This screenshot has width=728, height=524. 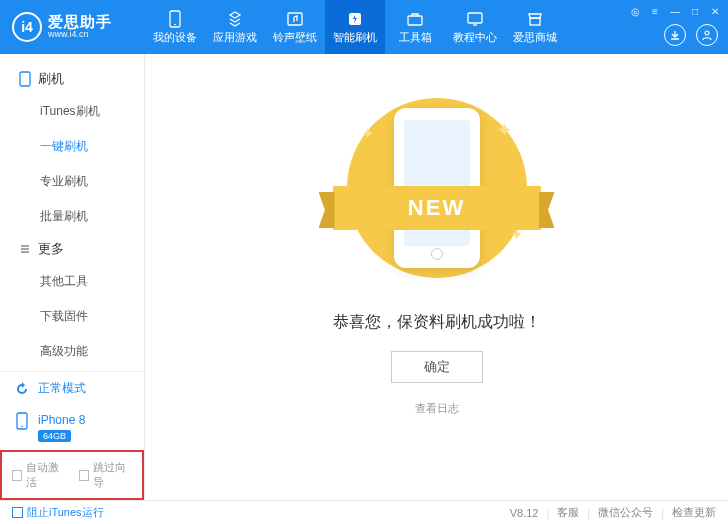 What do you see at coordinates (475, 38) in the screenshot?
I see `nav-label: 教程中心` at bounding box center [475, 38].